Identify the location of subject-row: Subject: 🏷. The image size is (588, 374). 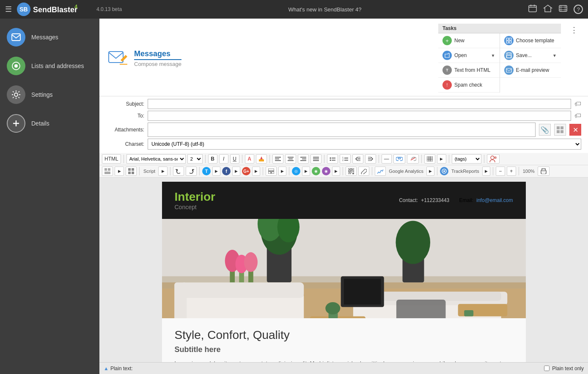
(343, 104).